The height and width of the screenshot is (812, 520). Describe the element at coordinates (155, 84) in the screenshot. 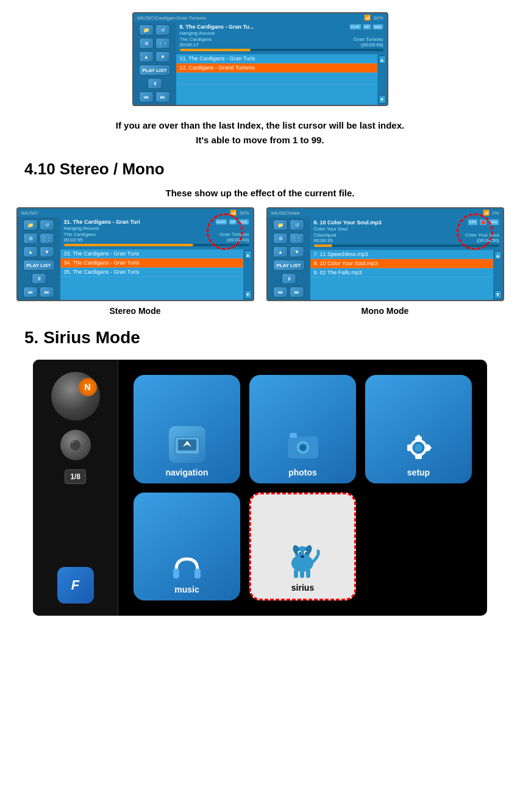

I see `play-pause-btn: ⏸` at that location.